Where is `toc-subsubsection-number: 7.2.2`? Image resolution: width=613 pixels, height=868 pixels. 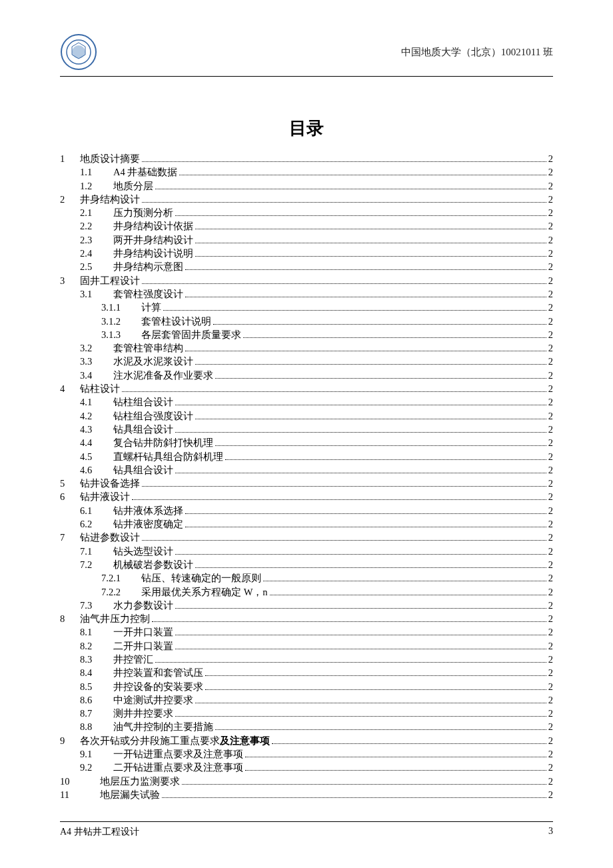 toc-subsubsection-number: 7.2.2 is located at coordinates (121, 592).